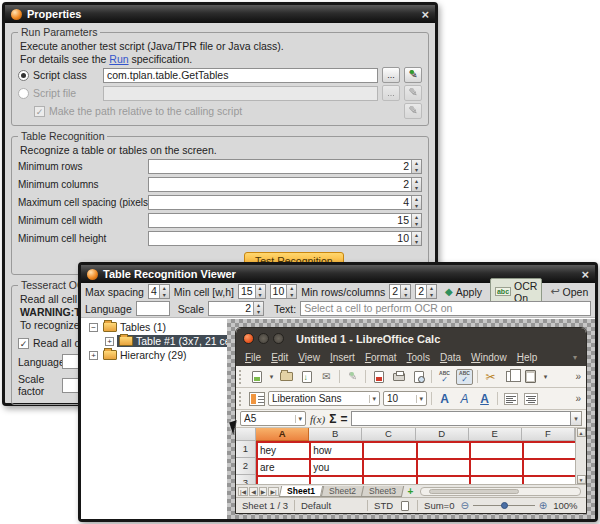 This screenshot has height=524, width=600. What do you see at coordinates (318, 419) in the screenshot?
I see `function-wizard-icon: f(x)` at bounding box center [318, 419].